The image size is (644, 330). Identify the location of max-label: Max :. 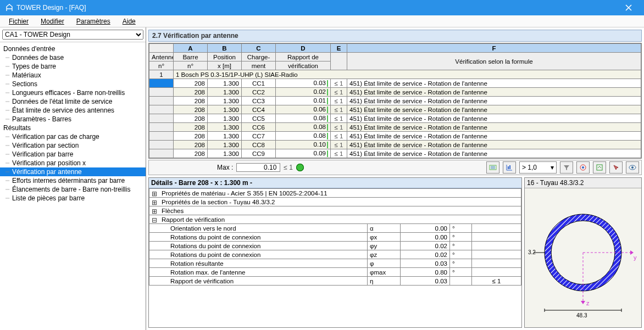
(225, 167).